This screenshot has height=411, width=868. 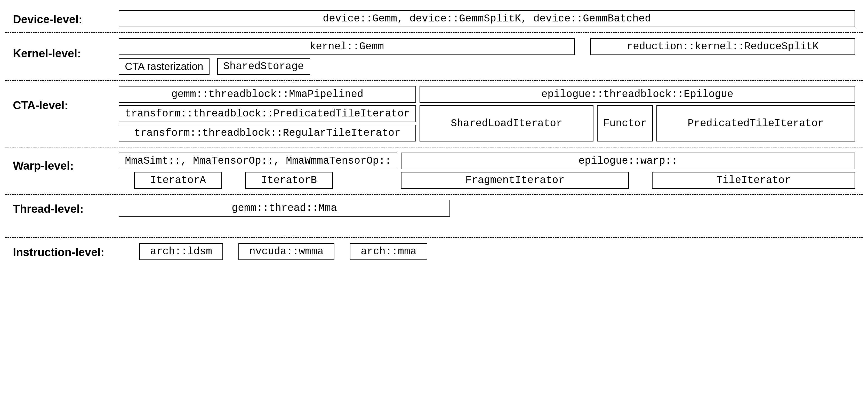 I want to click on thread-level-label: Thread-level:, so click(x=62, y=208).